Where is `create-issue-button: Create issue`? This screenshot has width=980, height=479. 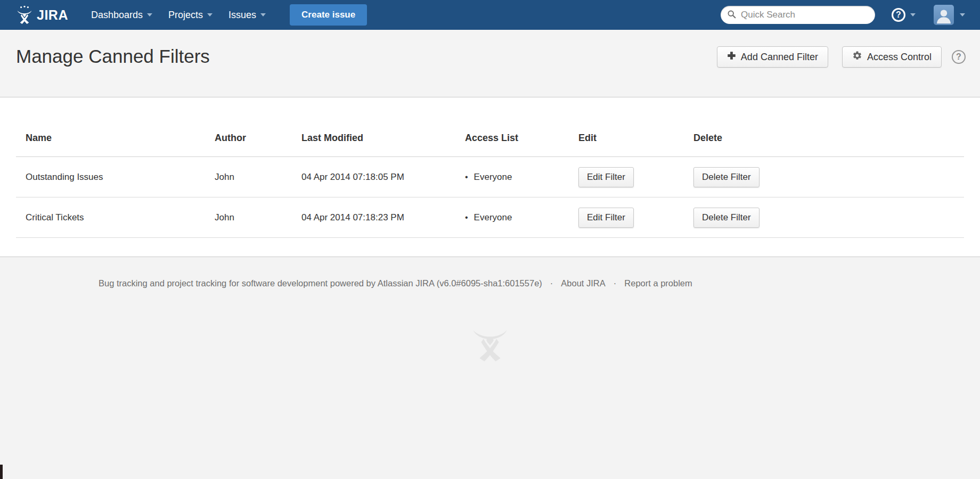 create-issue-button: Create issue is located at coordinates (328, 15).